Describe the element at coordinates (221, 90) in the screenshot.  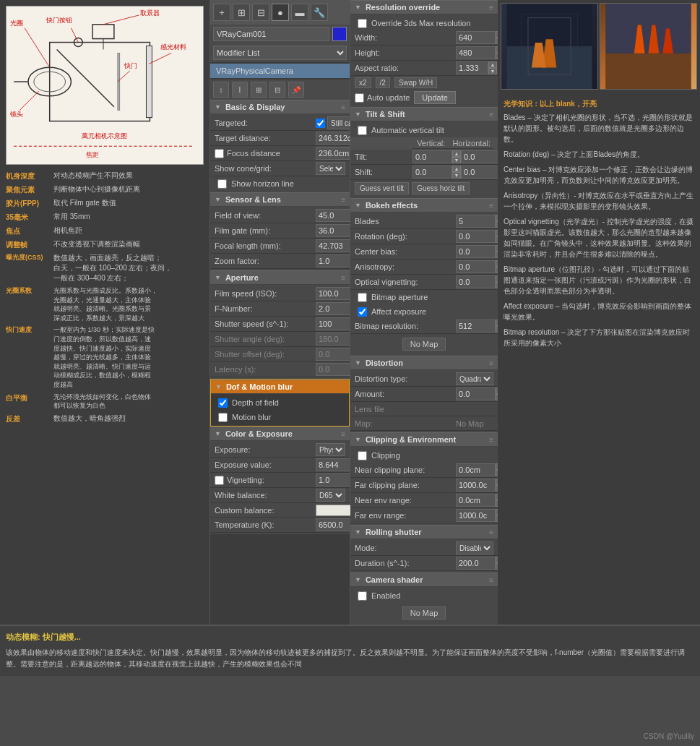
I see `arrow-icon: ↕` at that location.